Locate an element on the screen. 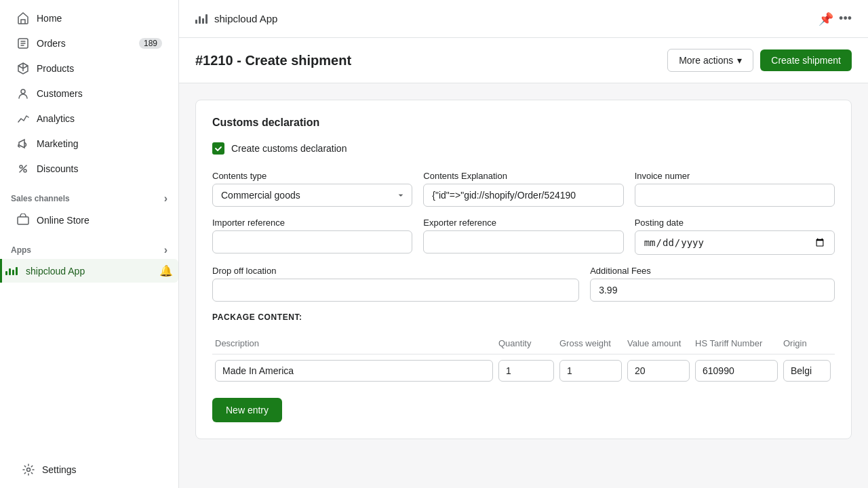  additional-fees-input is located at coordinates (712, 290).